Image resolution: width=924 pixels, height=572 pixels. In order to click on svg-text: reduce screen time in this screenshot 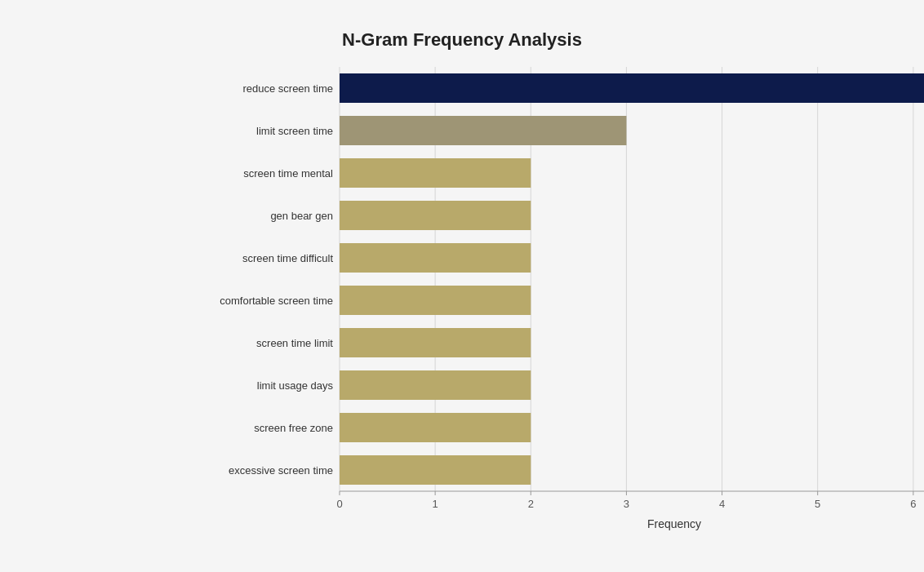, I will do `click(287, 88)`.